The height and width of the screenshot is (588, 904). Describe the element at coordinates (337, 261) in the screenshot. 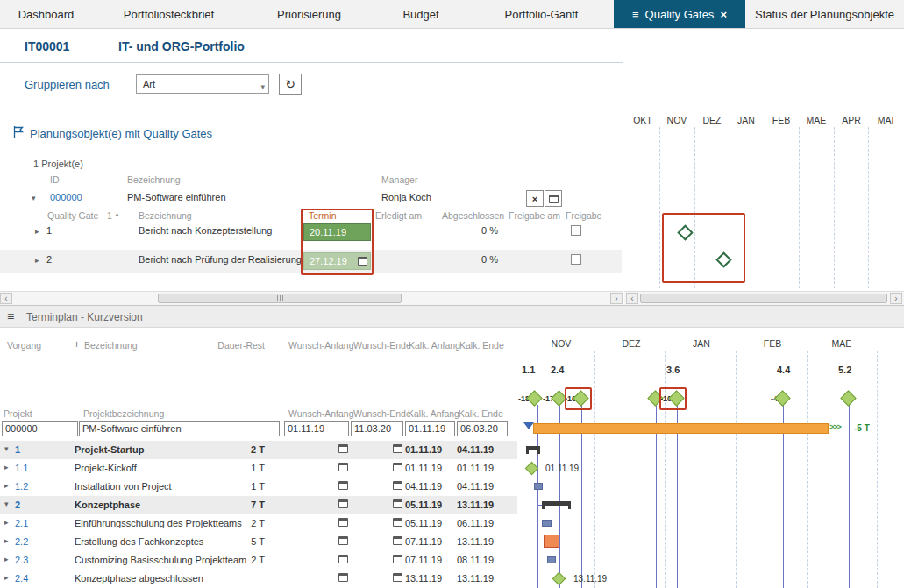

I see `gate-termin-field: 27.12.19` at that location.